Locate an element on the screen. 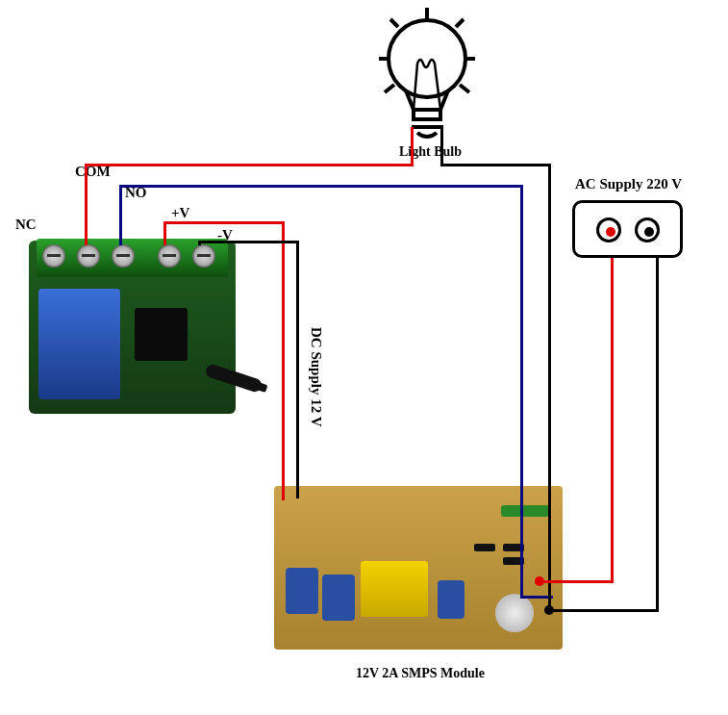 This screenshot has height=715, width=728. smps-module is located at coordinates (418, 568).